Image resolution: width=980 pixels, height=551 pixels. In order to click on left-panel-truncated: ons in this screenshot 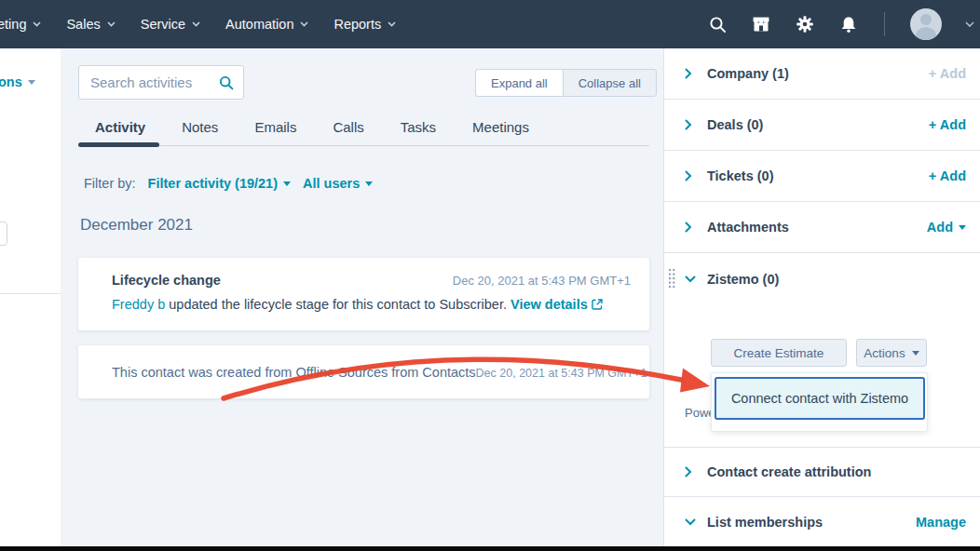, I will do `click(30, 298)`.